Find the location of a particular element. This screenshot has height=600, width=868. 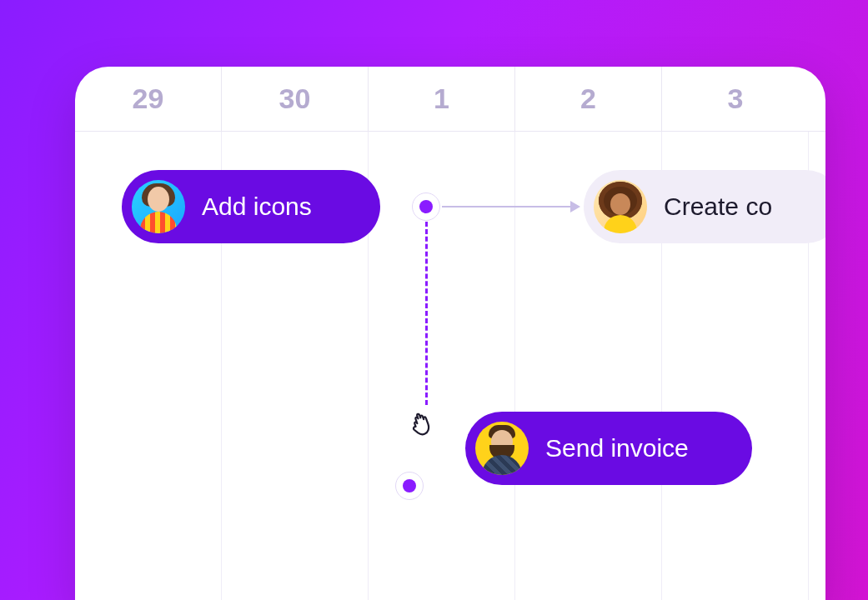

task-send-invoice: Send invoice is located at coordinates (609, 448).